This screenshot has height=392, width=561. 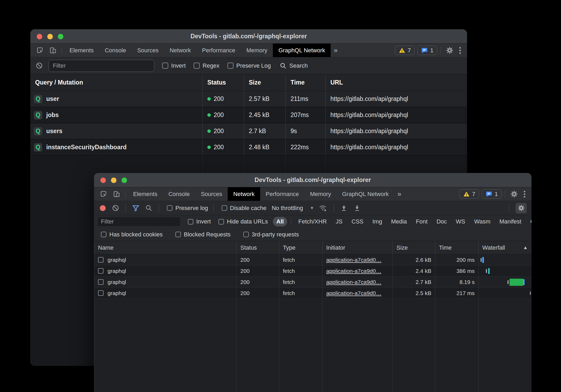 What do you see at coordinates (301, 248) in the screenshot?
I see `column-header-type: Type` at bounding box center [301, 248].